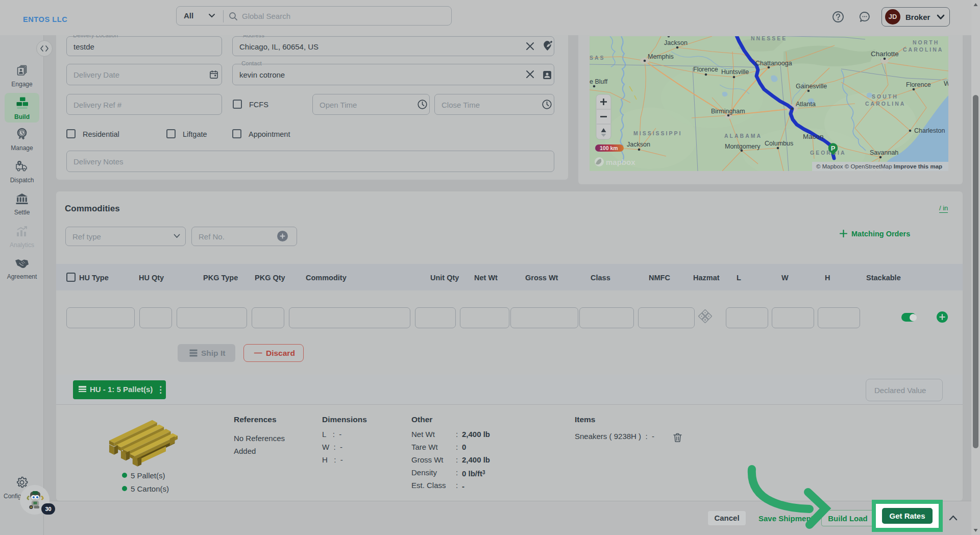  Describe the element at coordinates (812, 86) in the screenshot. I see `svg-text: Gainesville` at that location.